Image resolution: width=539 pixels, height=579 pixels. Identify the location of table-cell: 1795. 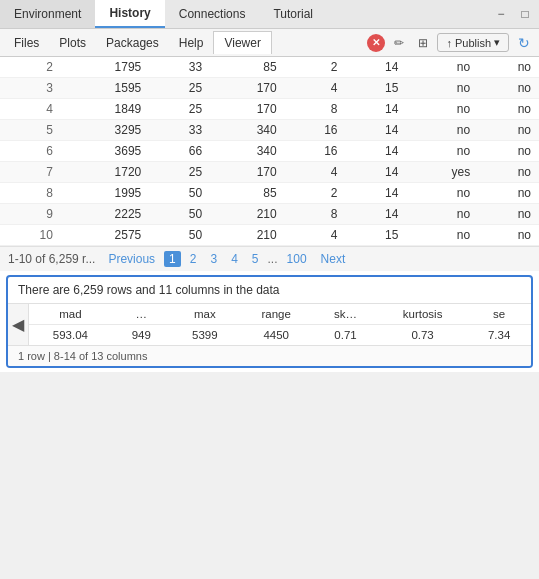
(105, 68).